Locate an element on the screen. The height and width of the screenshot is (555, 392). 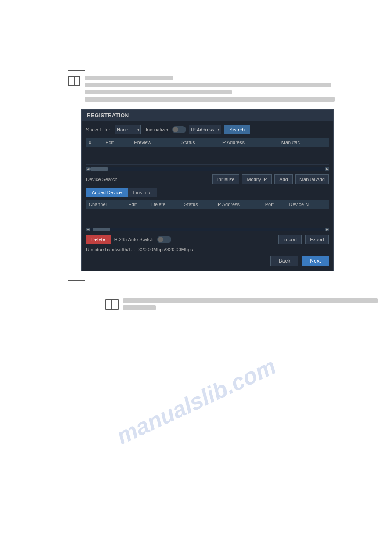
col-delete: Delete is located at coordinates (165, 205).